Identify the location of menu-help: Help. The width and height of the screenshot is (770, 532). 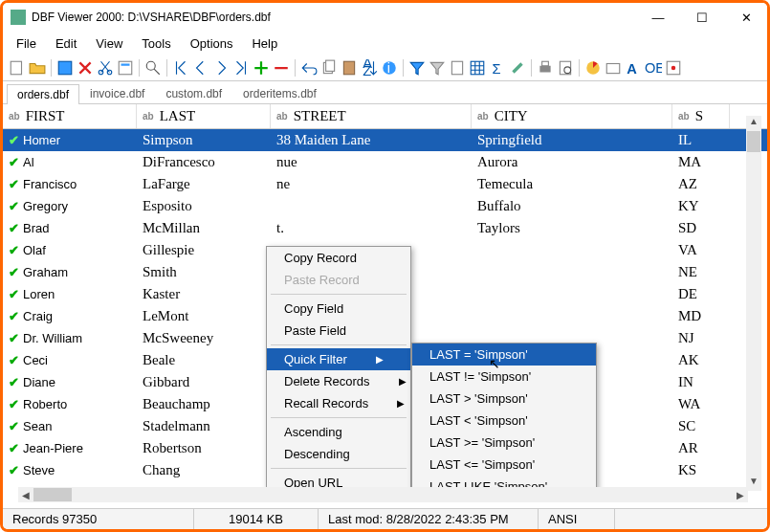
(264, 44).